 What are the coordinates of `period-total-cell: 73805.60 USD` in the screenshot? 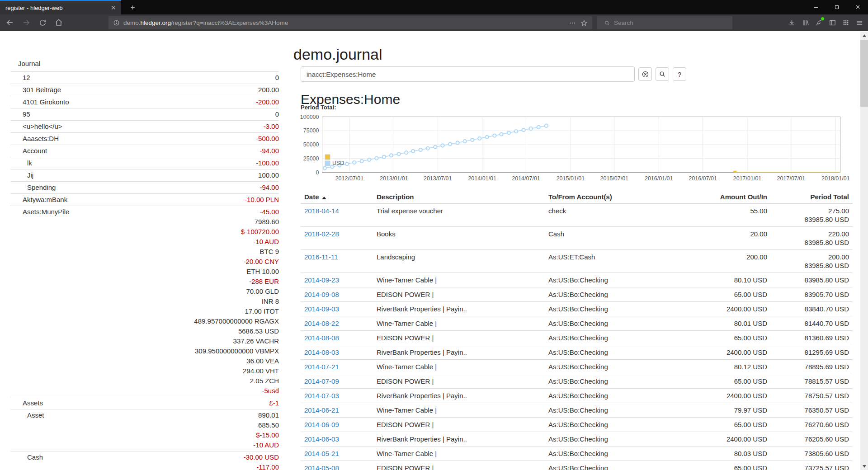 It's located at (812, 454).